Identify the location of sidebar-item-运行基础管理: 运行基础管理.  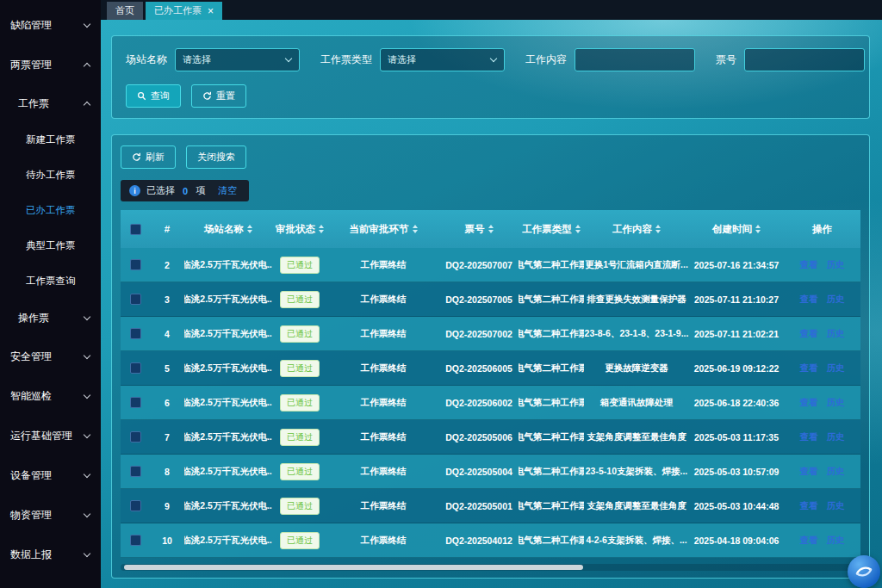
(50, 436).